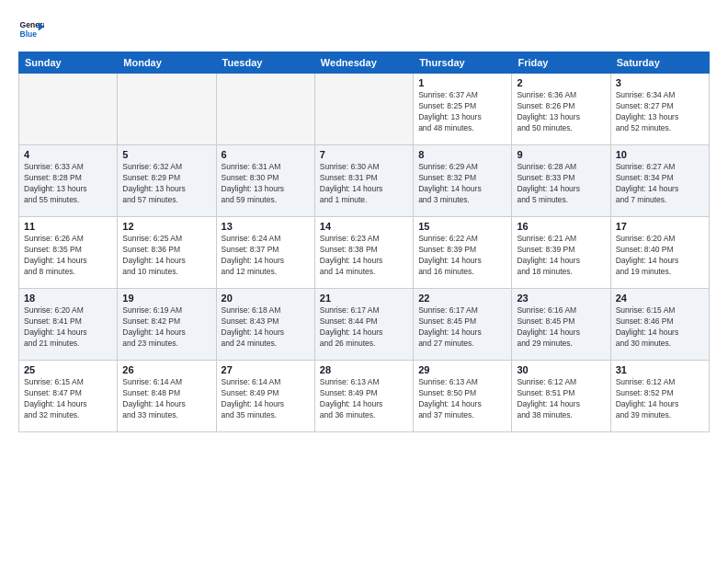 The image size is (728, 563). What do you see at coordinates (167, 63) in the screenshot?
I see `weekday-header-monday: Monday` at bounding box center [167, 63].